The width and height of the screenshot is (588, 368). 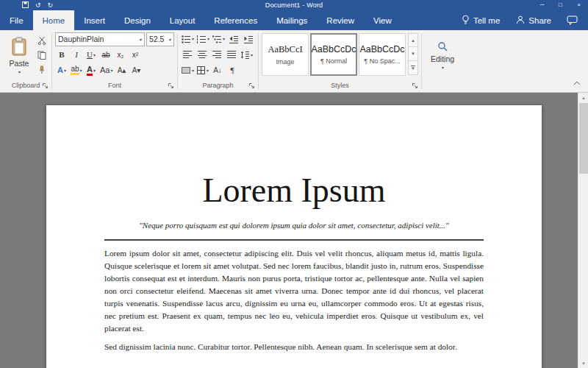 What do you see at coordinates (160, 40) in the screenshot?
I see `font-size-combo: 52.5 ▾` at bounding box center [160, 40].